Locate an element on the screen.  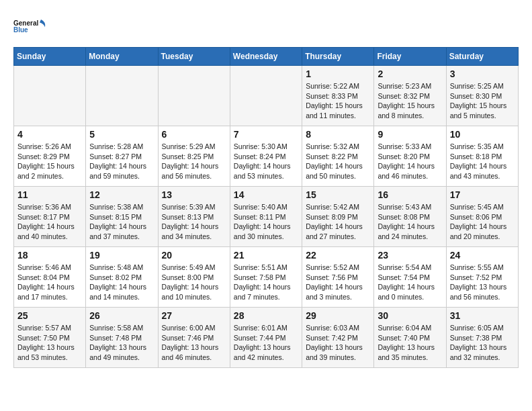
calendar-cell: 4Sunrise: 5:26 AMSunset: 8:29 PMDaylight… is located at coordinates (50, 156).